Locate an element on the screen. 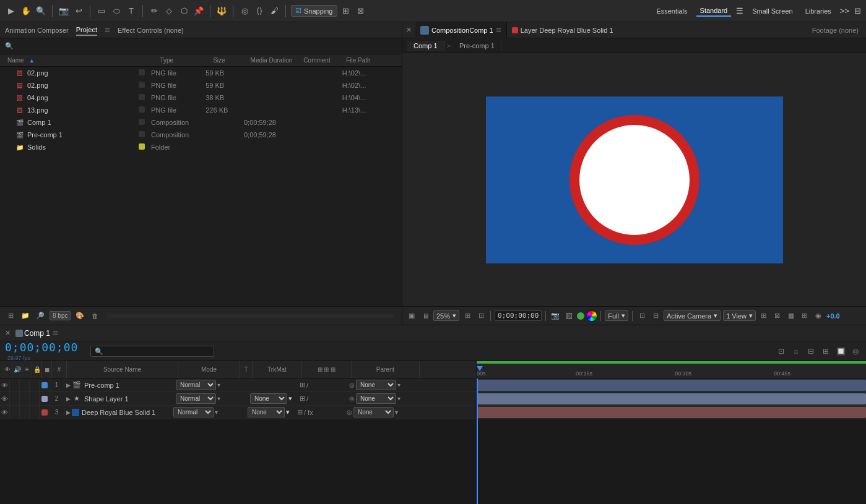 The image size is (866, 504). col-header-type: Type is located at coordinates (184, 61).